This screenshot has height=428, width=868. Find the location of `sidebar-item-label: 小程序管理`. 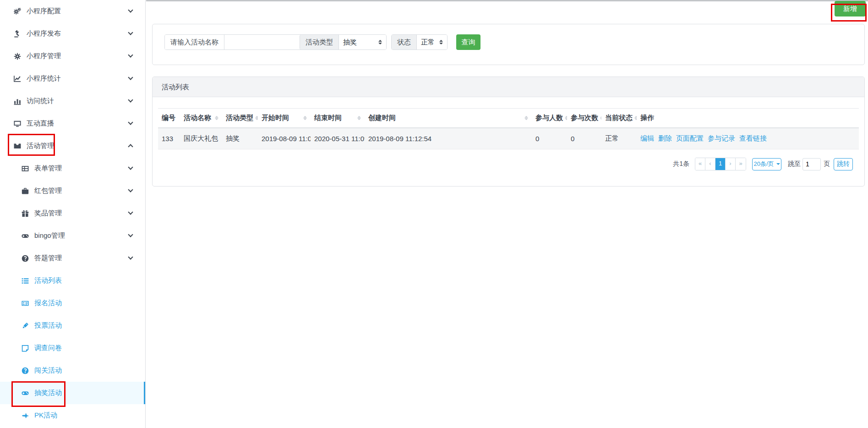

sidebar-item-label: 小程序管理 is located at coordinates (44, 56).